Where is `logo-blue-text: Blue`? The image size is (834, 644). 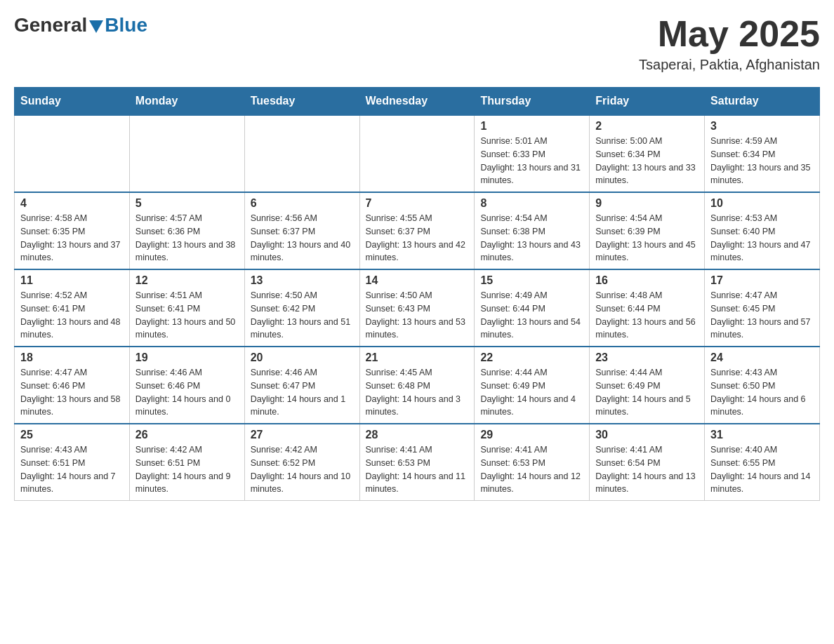
logo-blue-text: Blue is located at coordinates (126, 25).